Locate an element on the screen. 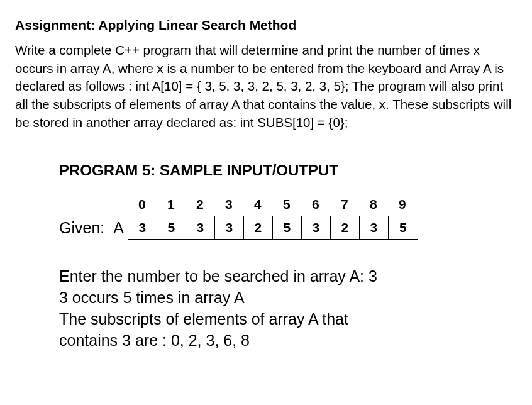 The width and height of the screenshot is (532, 405). index-cell: 7 is located at coordinates (345, 206).